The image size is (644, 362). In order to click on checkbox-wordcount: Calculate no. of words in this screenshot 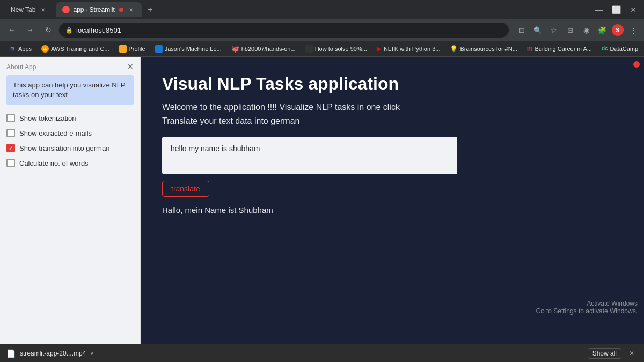, I will do `click(70, 163)`.